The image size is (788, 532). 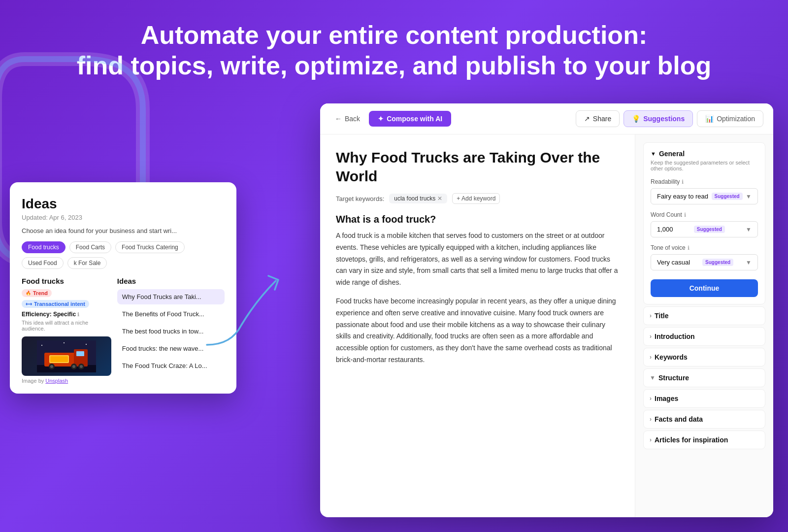 I want to click on title-section-title: › Title, so click(x=659, y=316).